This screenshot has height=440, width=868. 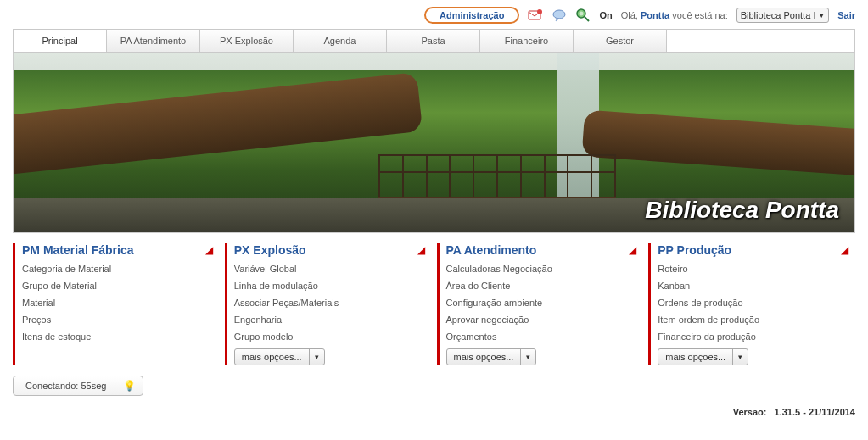 I want to click on module-px-explosao: PX Explosão ◢ Variável Global Linha de m…, so click(x=328, y=304).